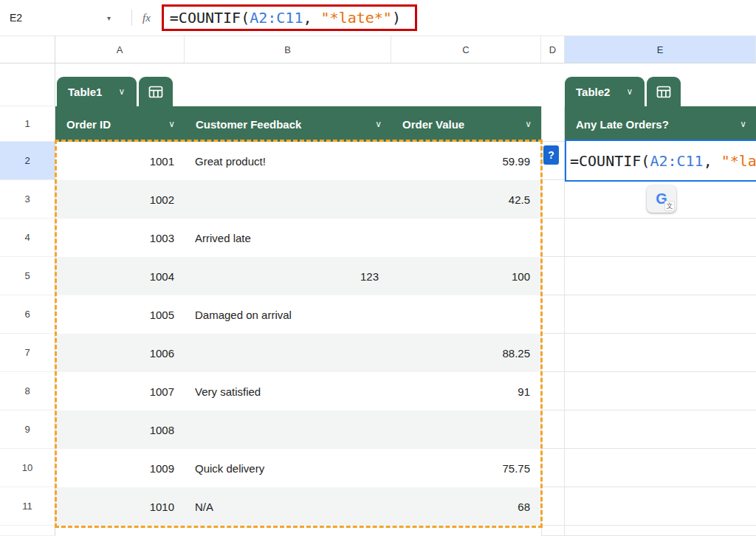 The height and width of the screenshot is (536, 756). I want to click on sheet-row: 8 1007 Very satisfied 91, so click(378, 391).